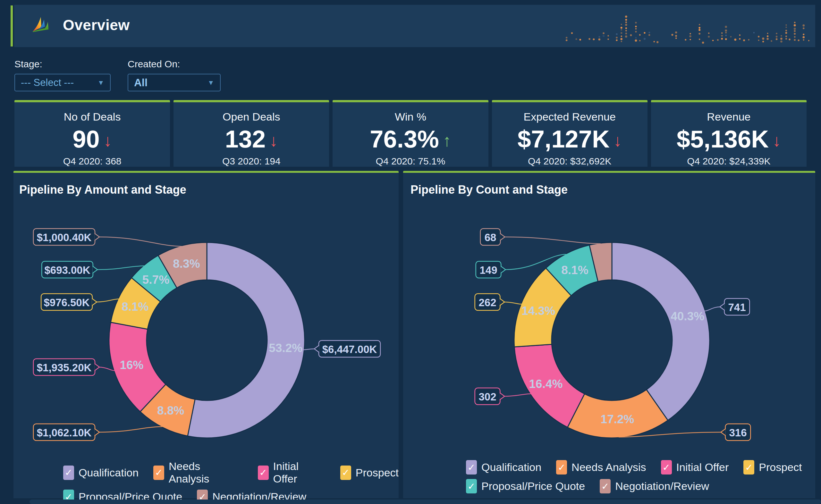  I want to click on callout-value-label: $1,062.10K, so click(64, 433).